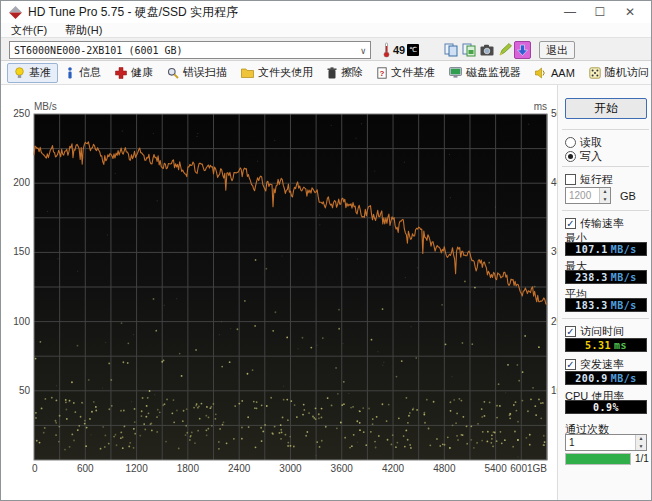  What do you see at coordinates (456, 72) in the screenshot?
I see `monitor-icon` at bounding box center [456, 72].